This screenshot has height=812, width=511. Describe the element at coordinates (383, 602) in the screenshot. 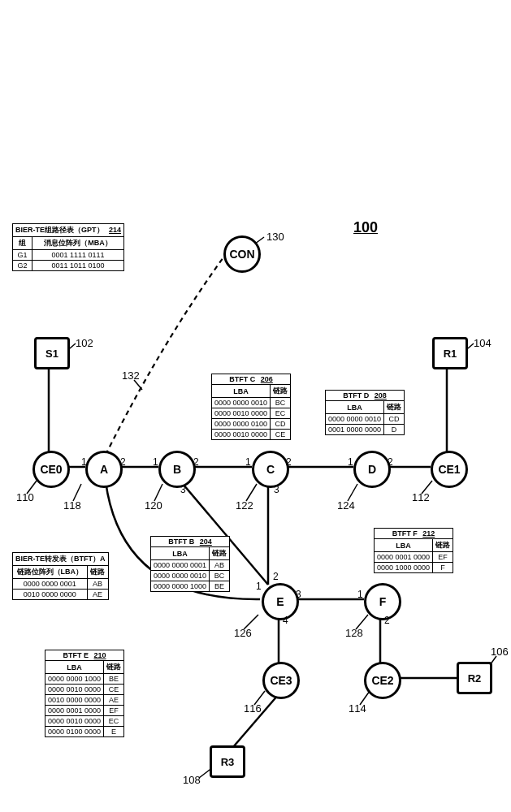

I see `node-f: F` at that location.